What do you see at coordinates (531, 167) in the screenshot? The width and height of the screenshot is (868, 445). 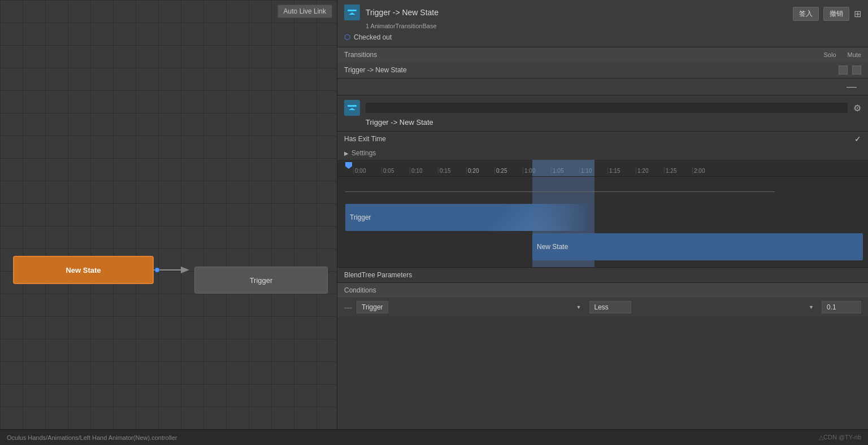 I see `timeline-labels: 0:00 0:05 0:10 0:15 0:20 0:25 1:00 1:05 …` at bounding box center [531, 167].